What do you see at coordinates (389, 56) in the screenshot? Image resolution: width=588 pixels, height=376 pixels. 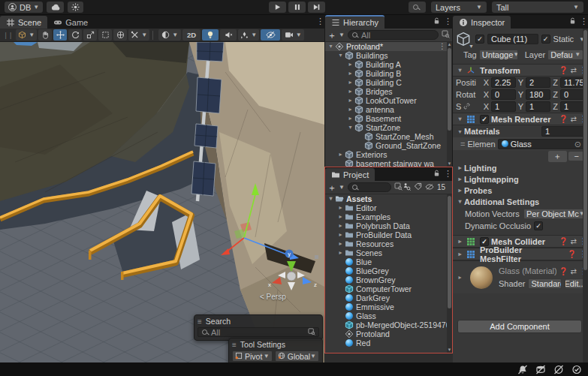 I see `tree-item-buildings: ▾Buildings` at bounding box center [389, 56].